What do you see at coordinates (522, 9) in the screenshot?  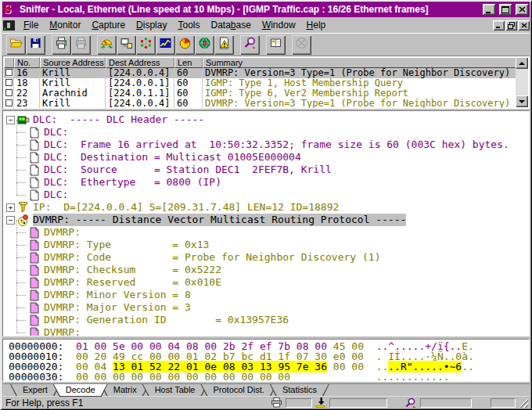 I see `close-button` at bounding box center [522, 9].